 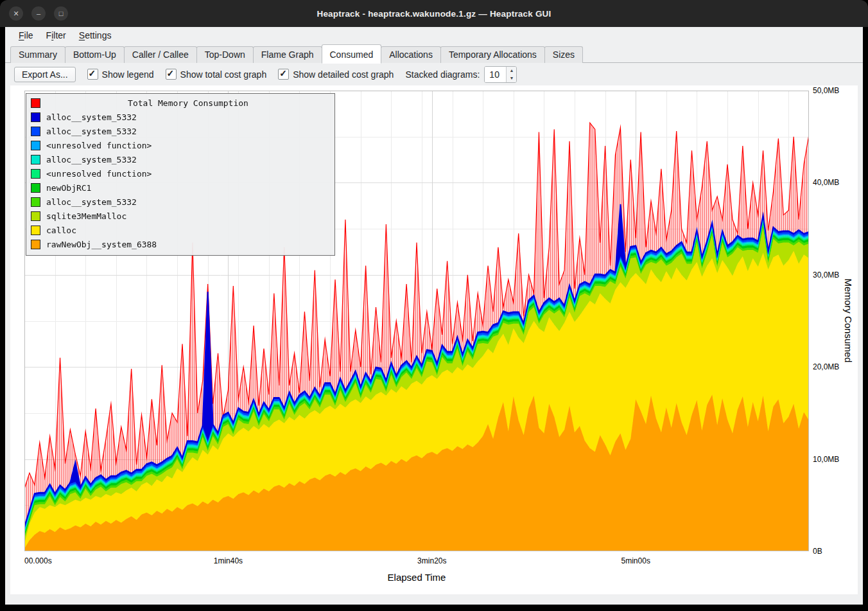 I want to click on toolbar: Export As... Show legendShow total cost …, so click(x=434, y=75).